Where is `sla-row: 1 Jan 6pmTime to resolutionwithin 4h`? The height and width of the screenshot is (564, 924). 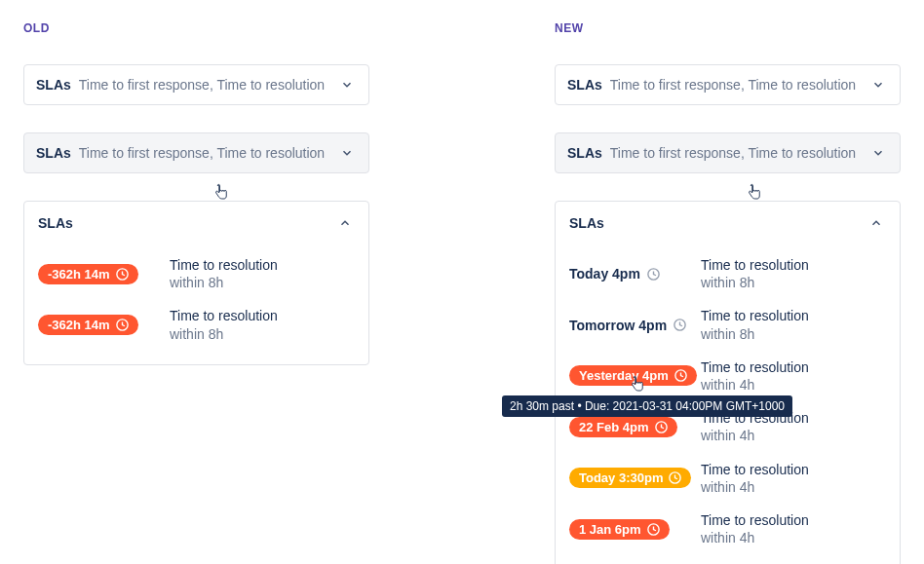 sla-row: 1 Jan 6pmTime to resolutionwithin 4h is located at coordinates (727, 529).